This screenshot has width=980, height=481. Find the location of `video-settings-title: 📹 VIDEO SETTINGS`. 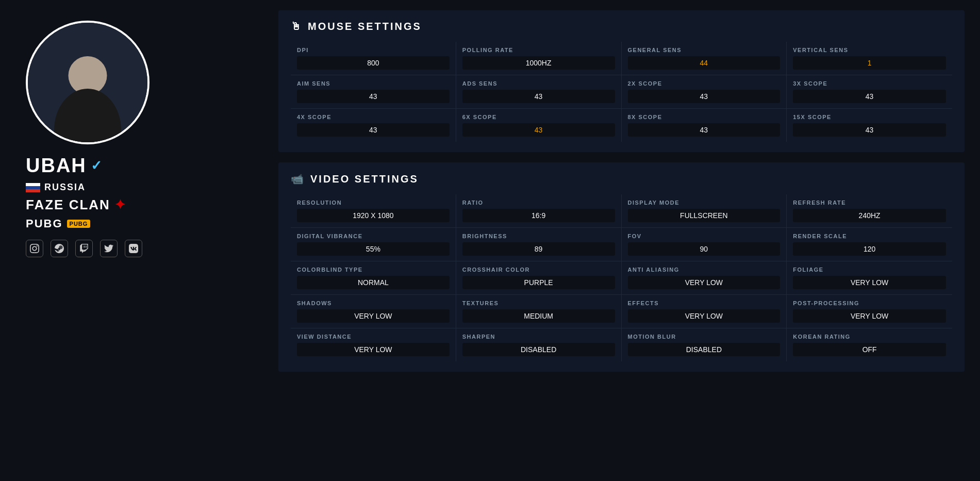

video-settings-title: 📹 VIDEO SETTINGS is located at coordinates (622, 179).